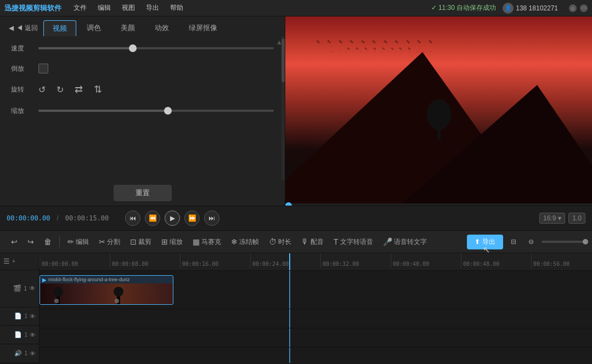 The height and width of the screenshot is (364, 592). What do you see at coordinates (140, 242) in the screenshot?
I see `crop-button: ⊡ 裁剪` at bounding box center [140, 242].